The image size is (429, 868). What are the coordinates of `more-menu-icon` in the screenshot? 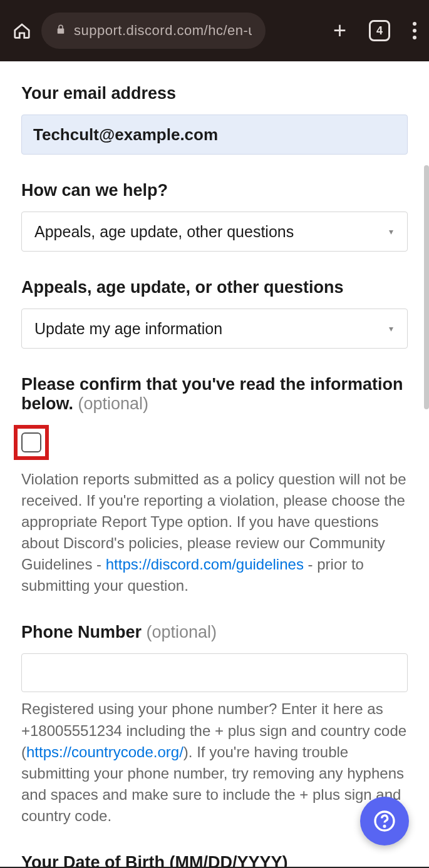 It's located at (415, 31).